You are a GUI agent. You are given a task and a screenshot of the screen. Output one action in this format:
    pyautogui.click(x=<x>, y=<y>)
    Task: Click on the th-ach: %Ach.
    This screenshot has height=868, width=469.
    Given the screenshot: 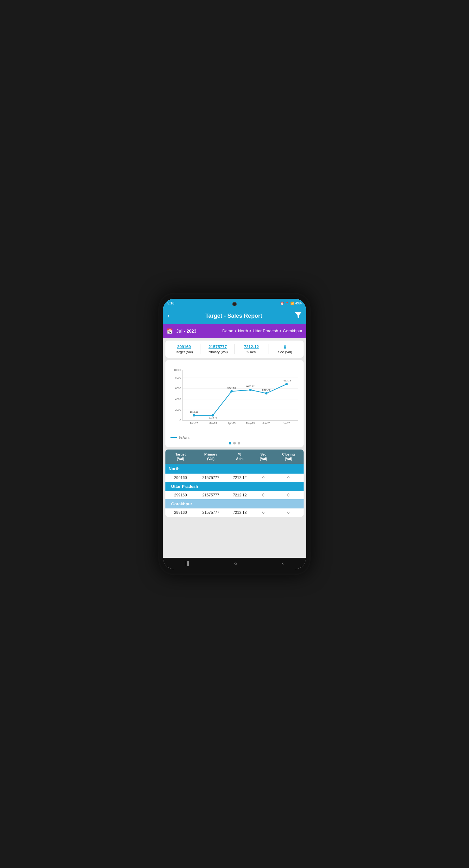 What is the action you would take?
    pyautogui.click(x=240, y=457)
    